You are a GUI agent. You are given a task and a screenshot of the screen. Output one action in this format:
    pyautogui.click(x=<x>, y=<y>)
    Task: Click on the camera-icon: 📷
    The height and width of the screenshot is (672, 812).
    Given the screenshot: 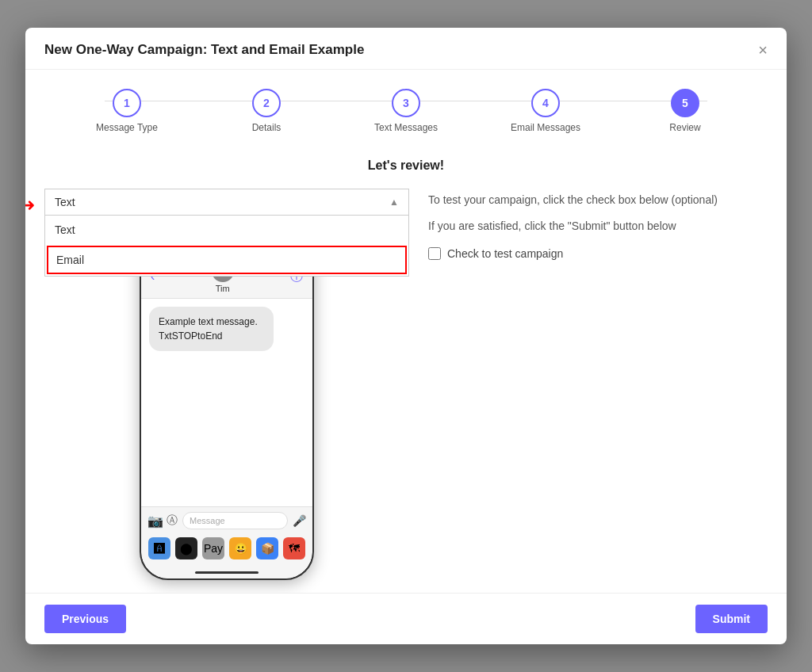 What is the action you would take?
    pyautogui.click(x=155, y=521)
    